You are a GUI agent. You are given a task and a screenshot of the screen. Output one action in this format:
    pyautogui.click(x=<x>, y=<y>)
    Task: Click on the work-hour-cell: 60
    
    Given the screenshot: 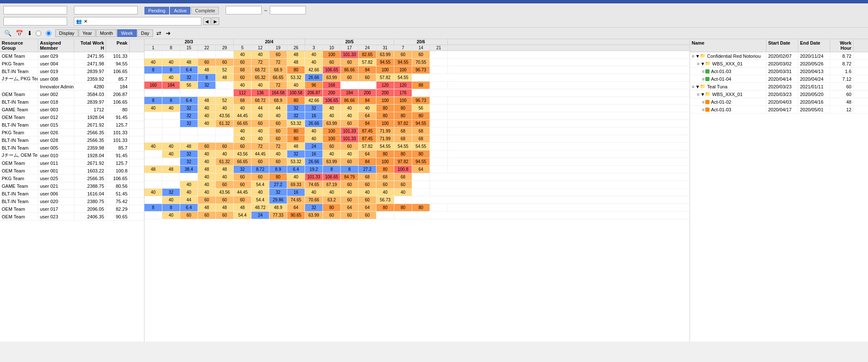 What is the action you would take?
    pyautogui.click(x=842, y=87)
    